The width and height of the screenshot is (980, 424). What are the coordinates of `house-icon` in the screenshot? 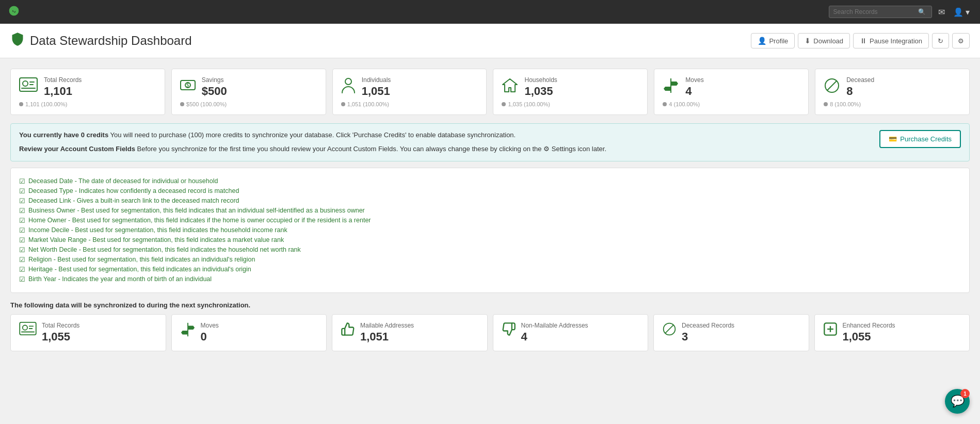 It's located at (510, 87).